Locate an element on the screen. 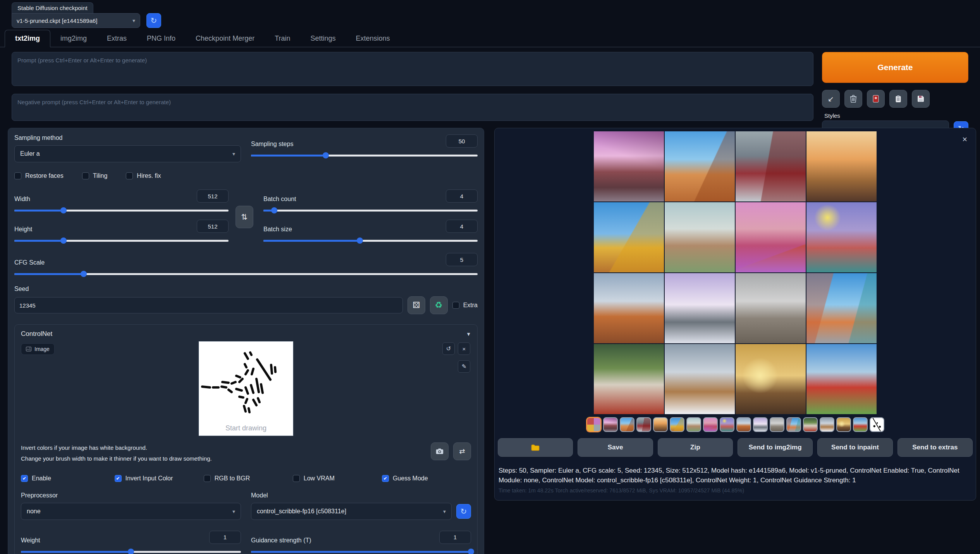 This screenshot has width=980, height=554. checkpoint-select: v1-5-pruned.ckpt [e1441589a6] ▾ is located at coordinates (76, 21).